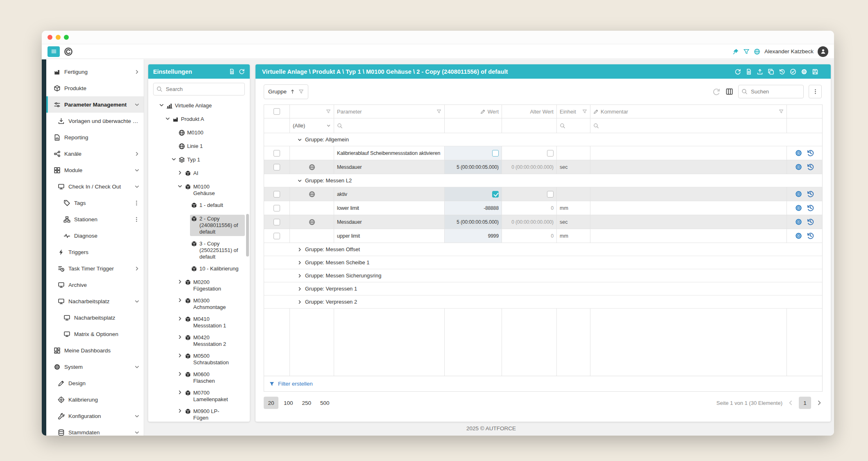 This screenshot has width=868, height=461. Describe the element at coordinates (325, 403) in the screenshot. I see `page-size-500: 500` at that location.